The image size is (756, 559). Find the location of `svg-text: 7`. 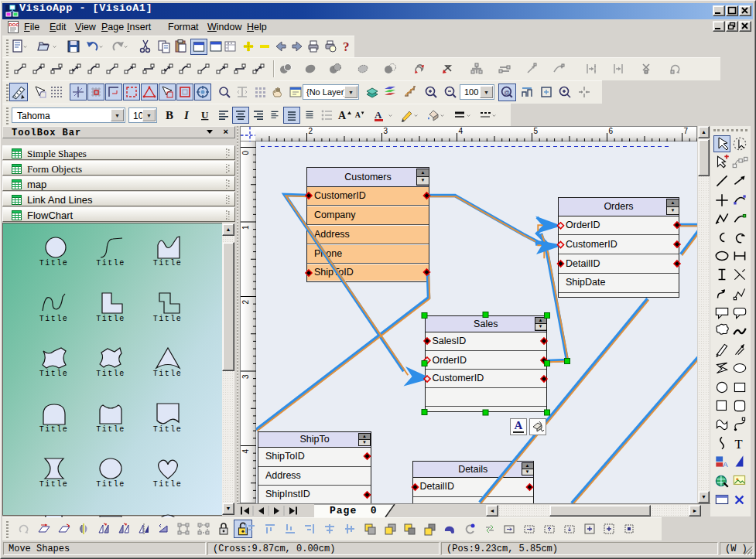

svg-text: 7 is located at coordinates (686, 131).